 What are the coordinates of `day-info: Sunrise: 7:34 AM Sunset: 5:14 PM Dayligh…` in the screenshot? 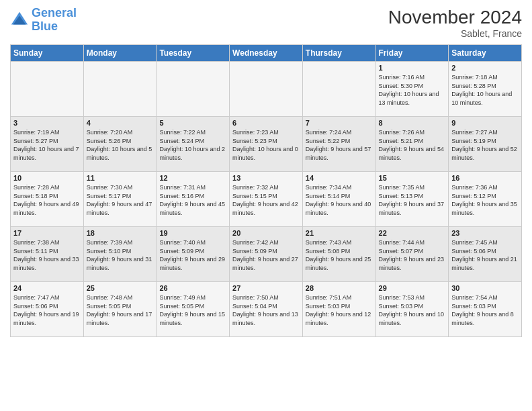 It's located at (339, 200).